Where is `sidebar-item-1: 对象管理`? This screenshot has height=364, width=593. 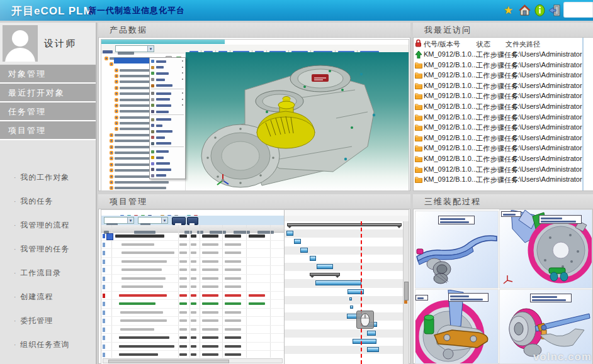 sidebar-item-1: 对象管理 is located at coordinates (48, 74).